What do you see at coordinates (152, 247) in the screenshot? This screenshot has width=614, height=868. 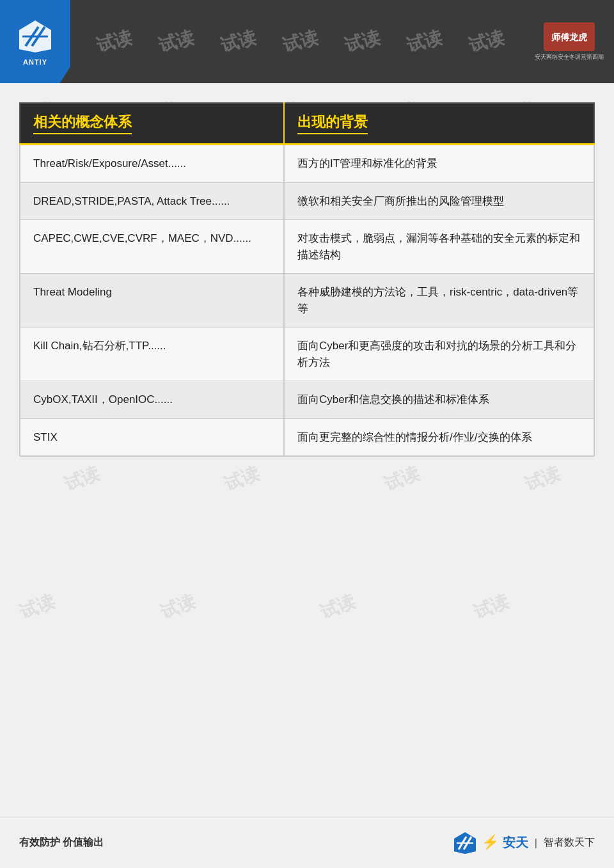 I see `table-cell-col1: CAPEC,CWE,CVE,CVRF，MAEC，NVD......` at bounding box center [152, 247].